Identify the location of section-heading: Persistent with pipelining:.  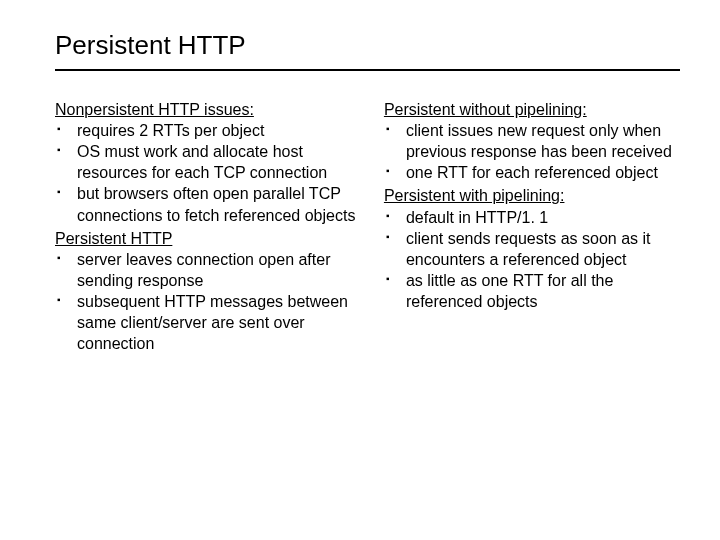
(532, 196).